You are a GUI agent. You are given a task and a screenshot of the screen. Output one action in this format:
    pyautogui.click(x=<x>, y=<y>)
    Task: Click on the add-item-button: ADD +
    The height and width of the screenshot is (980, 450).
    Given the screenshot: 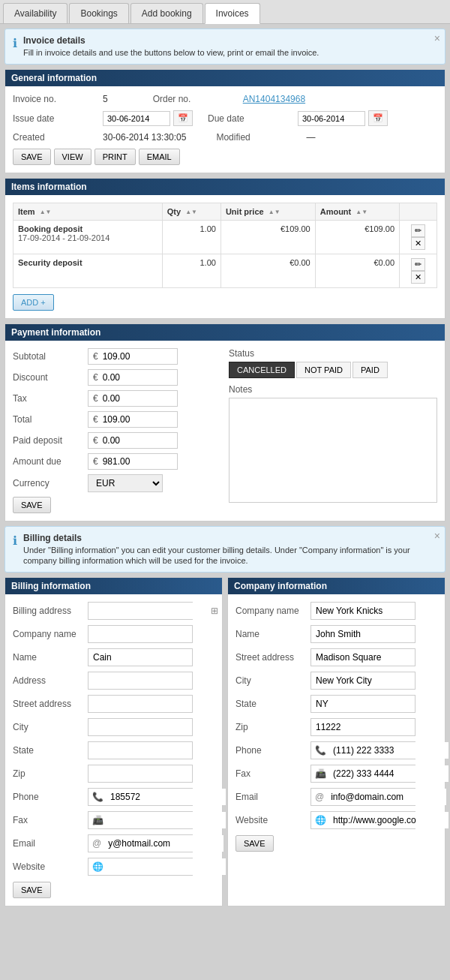 What is the action you would take?
    pyautogui.click(x=33, y=302)
    